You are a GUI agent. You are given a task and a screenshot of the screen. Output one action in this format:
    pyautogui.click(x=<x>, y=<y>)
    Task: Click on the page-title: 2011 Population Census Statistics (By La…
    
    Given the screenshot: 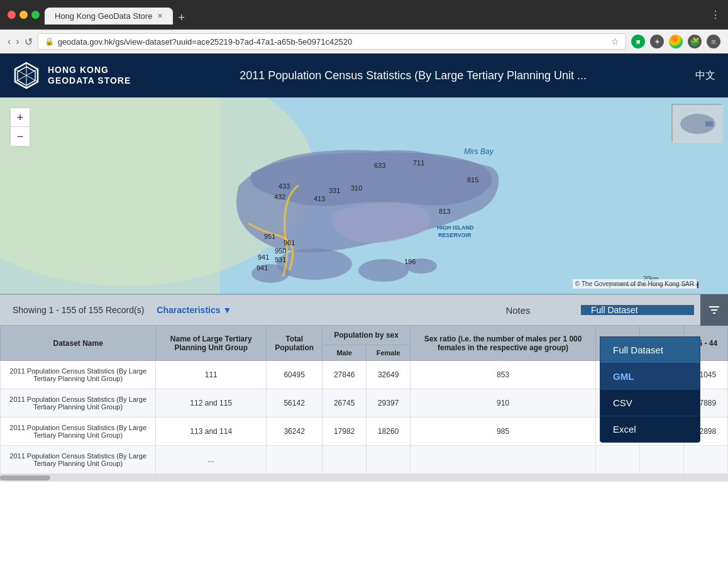 What is the action you would take?
    pyautogui.click(x=413, y=75)
    